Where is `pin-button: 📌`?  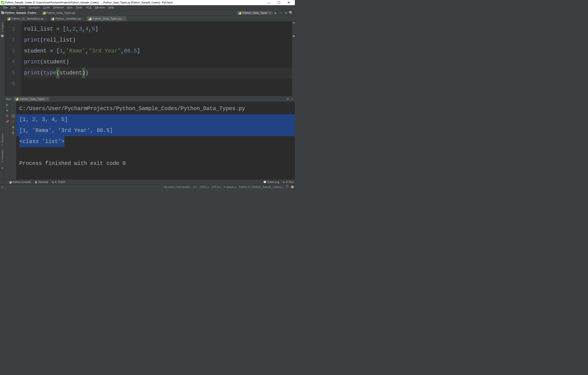
pin-button: 📌 is located at coordinates (7, 121).